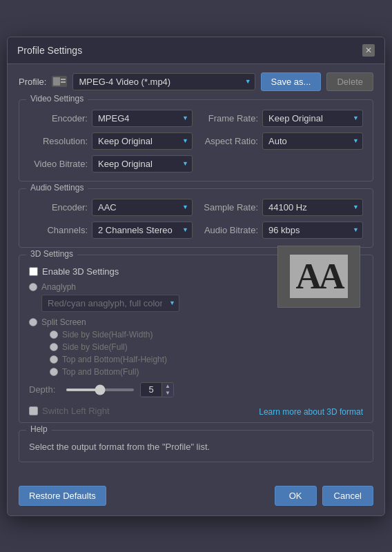 The image size is (392, 552). Describe the element at coordinates (62, 495) in the screenshot. I see `restore-defaults-button: Restore Defaults` at that location.